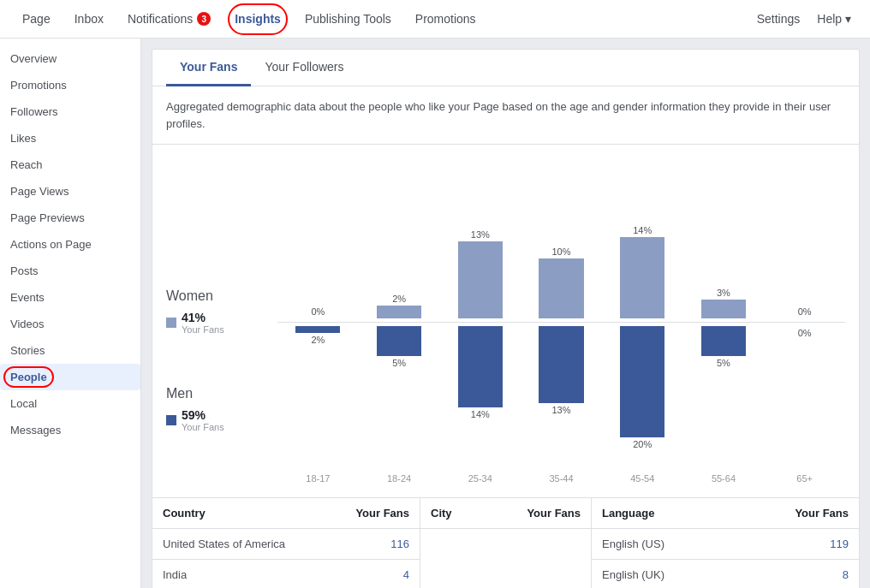 This screenshot has height=588, width=870. What do you see at coordinates (373, 544) in the screenshot?
I see `fans-cell: 116` at bounding box center [373, 544].